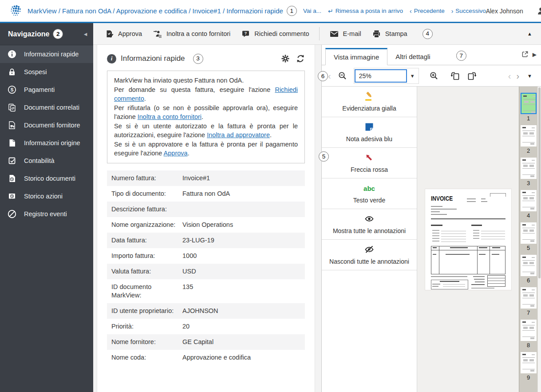  I want to click on zoom-in-button, so click(434, 75).